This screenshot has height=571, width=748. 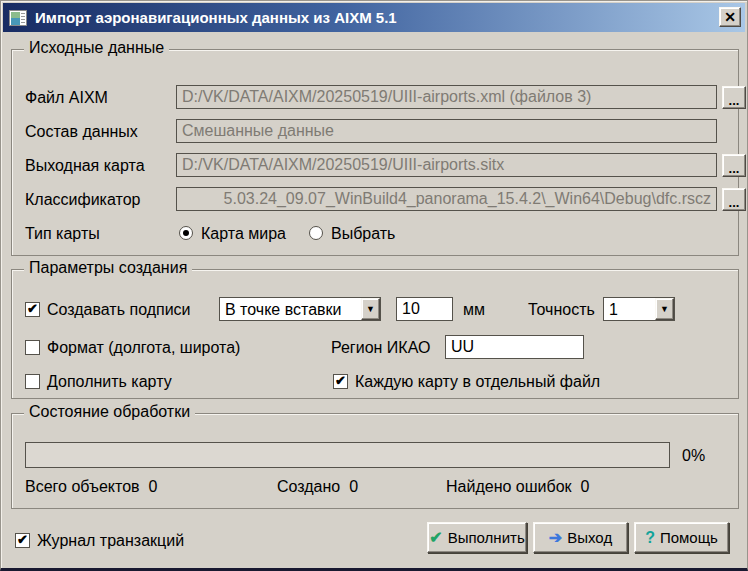 What do you see at coordinates (689, 538) in the screenshot?
I see `help-button-label: Помощь` at bounding box center [689, 538].